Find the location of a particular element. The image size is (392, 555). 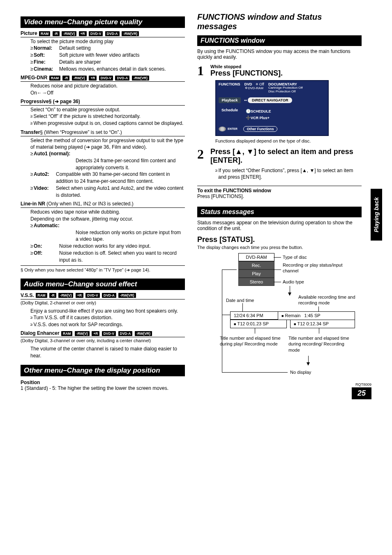

position-name: Position is located at coordinates (103, 382).